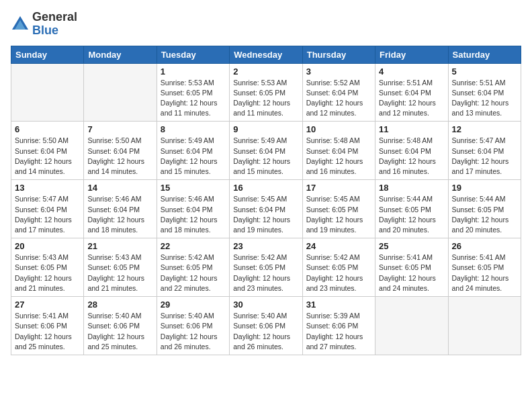 The height and width of the screenshot is (411, 532). What do you see at coordinates (266, 210) in the screenshot?
I see `calendar-week-row: 13Sunrise: 5:47 AM Sunset: 6:04 PM Dayli…` at bounding box center [266, 210].